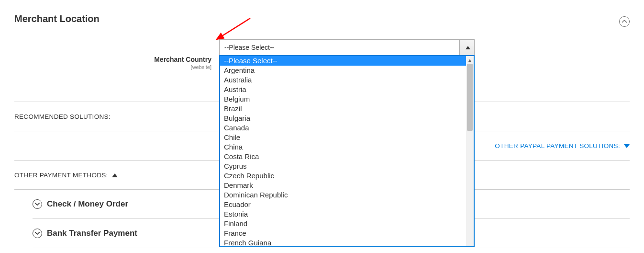  I want to click on dropdown-option: Dominican Republic, so click(343, 195).